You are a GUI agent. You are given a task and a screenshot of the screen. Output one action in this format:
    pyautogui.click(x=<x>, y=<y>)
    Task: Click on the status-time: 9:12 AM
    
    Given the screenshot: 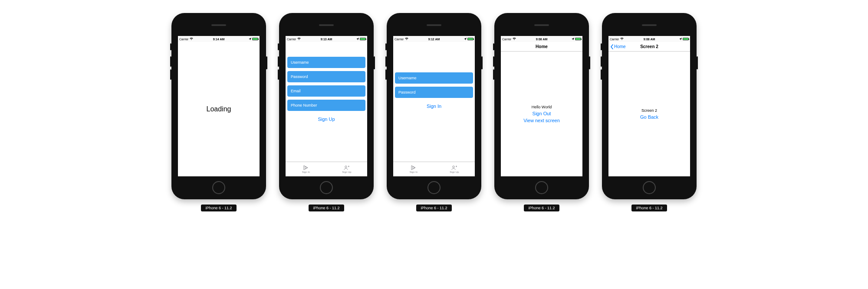 What is the action you would take?
    pyautogui.click(x=434, y=39)
    